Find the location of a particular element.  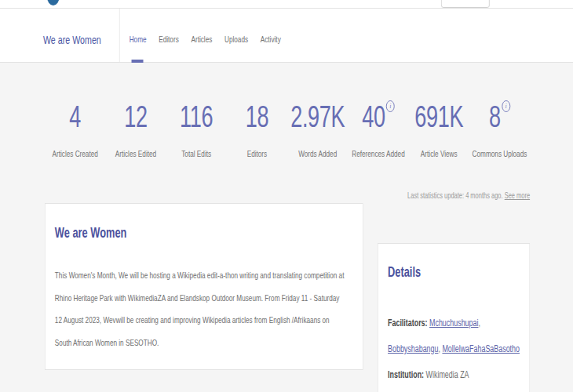

facilitators-label: Facilitators: is located at coordinates (408, 323).